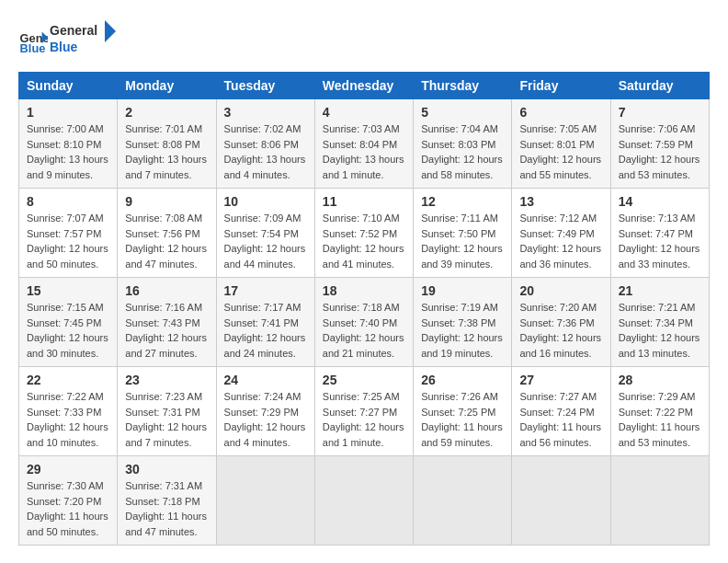 This screenshot has width=728, height=563. Describe the element at coordinates (265, 86) in the screenshot. I see `col-header-tuesday: Tuesday` at that location.